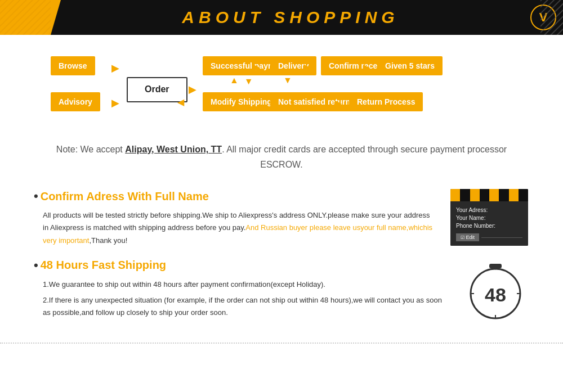 This screenshot has height=392, width=563. What do you see at coordinates (241, 102) in the screenshot?
I see `flow-modify-box: Modify Shipping` at bounding box center [241, 102].